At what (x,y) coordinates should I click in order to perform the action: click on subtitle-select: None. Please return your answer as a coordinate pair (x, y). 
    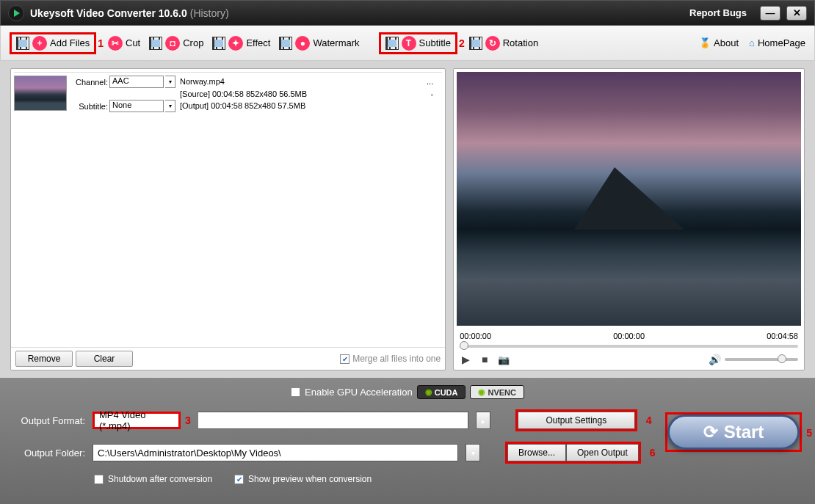
    Looking at the image, I should click on (137, 106).